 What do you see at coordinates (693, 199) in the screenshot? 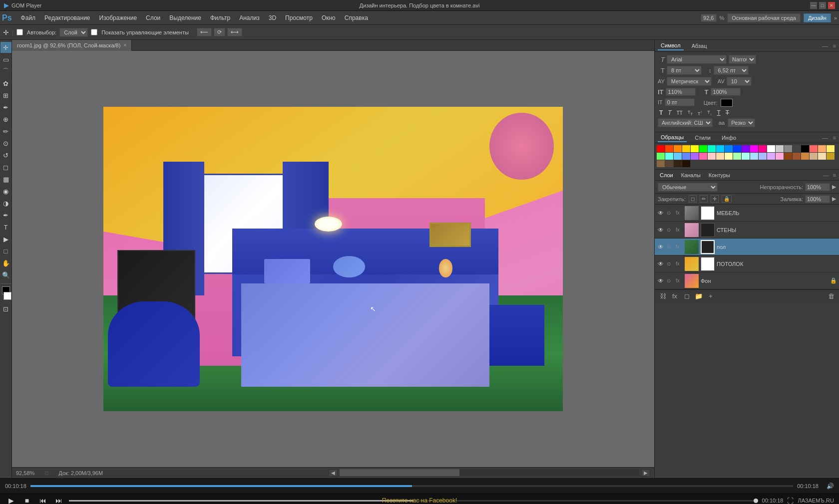
I see `lock-transparent-btn: ◻` at bounding box center [693, 199].